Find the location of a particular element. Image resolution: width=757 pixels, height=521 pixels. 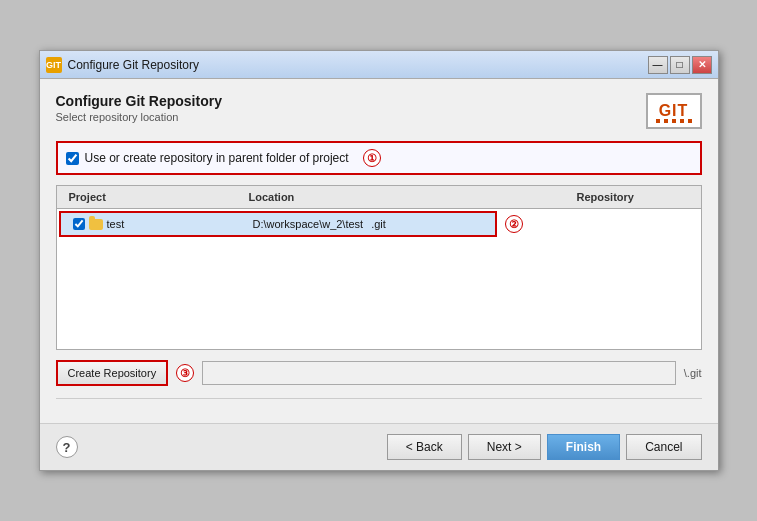

dialog-footer: ? < Back Next > Finish Cancel is located at coordinates (379, 446).